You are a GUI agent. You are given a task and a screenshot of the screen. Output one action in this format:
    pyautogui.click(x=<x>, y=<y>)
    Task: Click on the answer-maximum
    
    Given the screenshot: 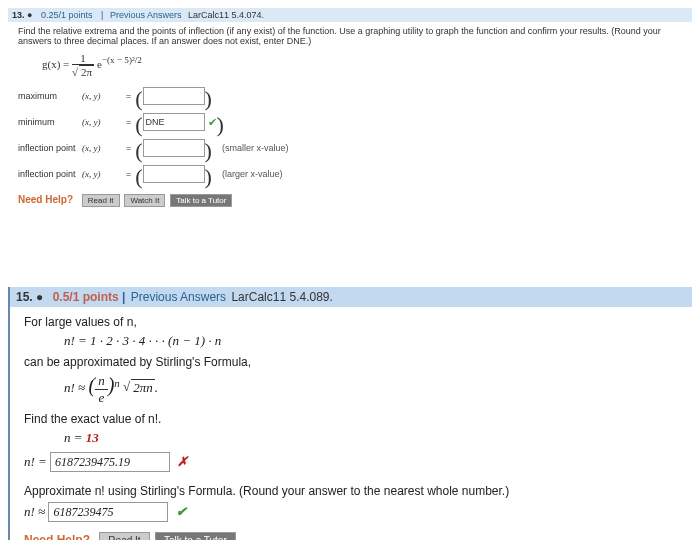 What is the action you would take?
    pyautogui.click(x=174, y=96)
    